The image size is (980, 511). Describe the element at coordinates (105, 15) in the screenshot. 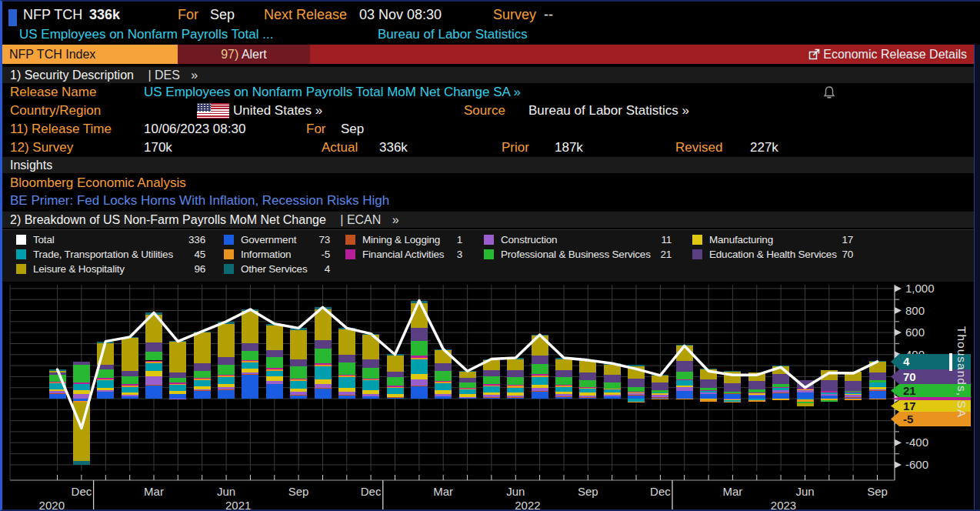

I see `headline-value: 336k` at that location.